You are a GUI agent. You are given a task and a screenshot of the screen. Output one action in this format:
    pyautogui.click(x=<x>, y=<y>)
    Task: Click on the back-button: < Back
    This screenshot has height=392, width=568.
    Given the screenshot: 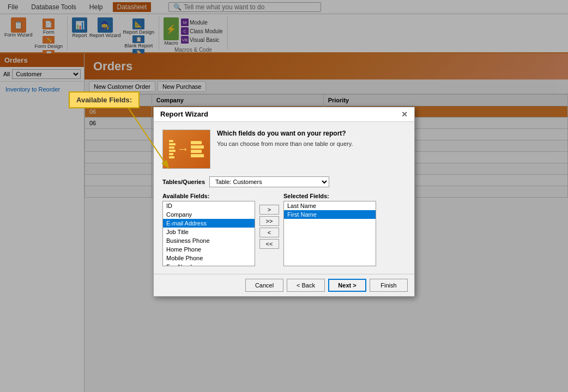 What is the action you would take?
    pyautogui.click(x=306, y=285)
    